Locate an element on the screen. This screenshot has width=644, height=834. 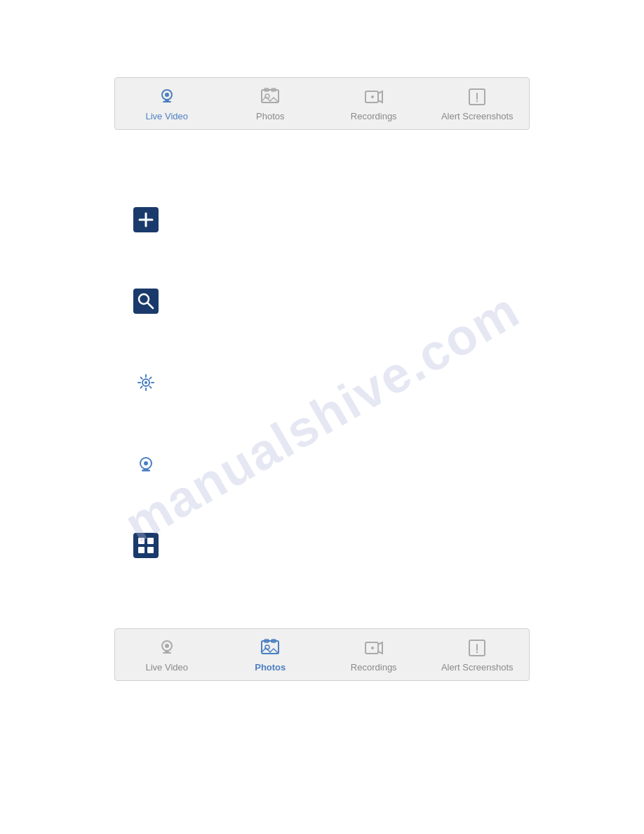
tab-live-video-top-label: Live Video is located at coordinates (167, 117).